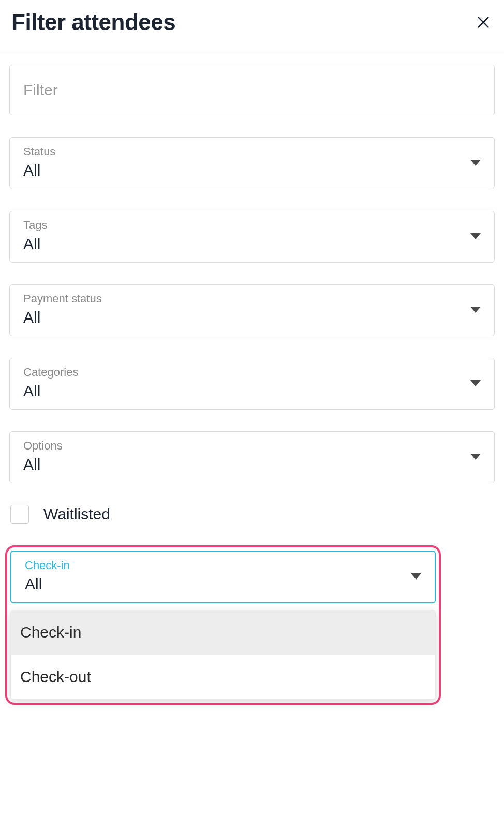 Image resolution: width=504 pixels, height=840 pixels. Describe the element at coordinates (252, 384) in the screenshot. I see `categories-select: Categories All` at that location.